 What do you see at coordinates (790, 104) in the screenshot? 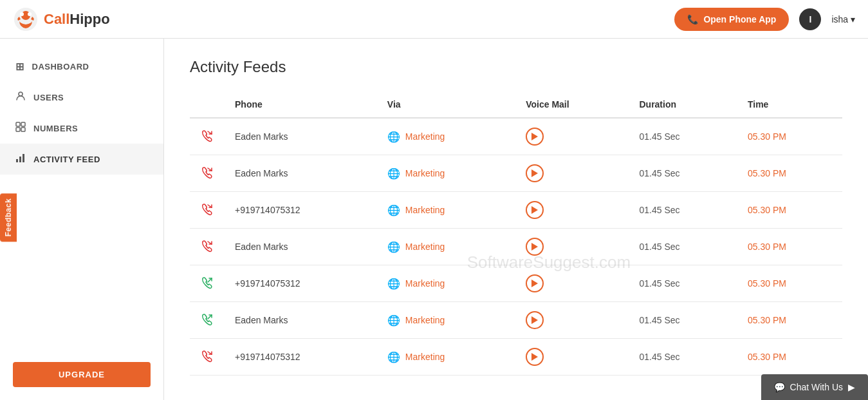
I see `col-header-time: Time` at bounding box center [790, 104].